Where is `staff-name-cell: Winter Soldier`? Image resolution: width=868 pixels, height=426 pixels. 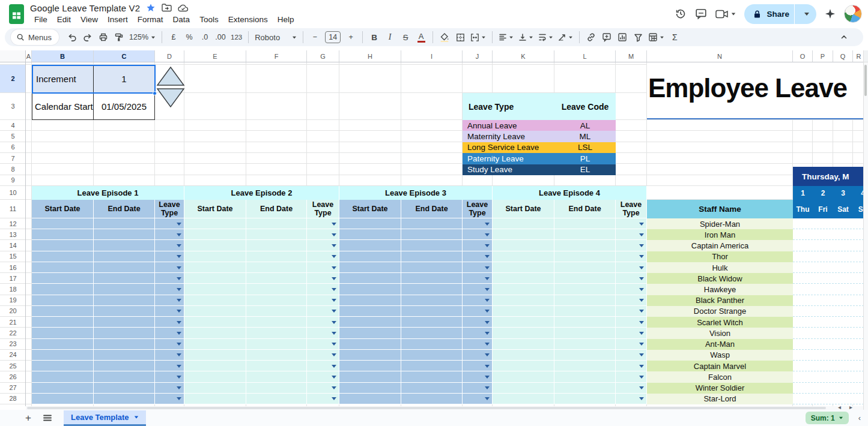 staff-name-cell: Winter Soldier is located at coordinates (720, 388).